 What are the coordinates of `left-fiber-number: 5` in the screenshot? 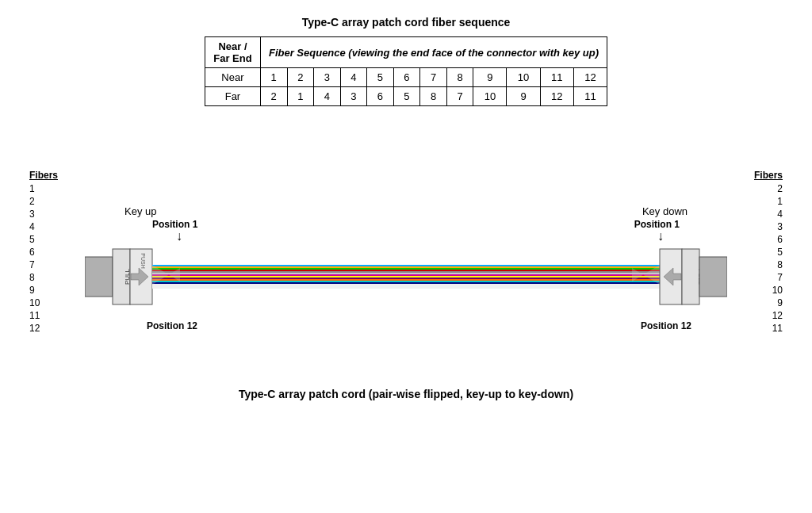 It's located at (35, 239).